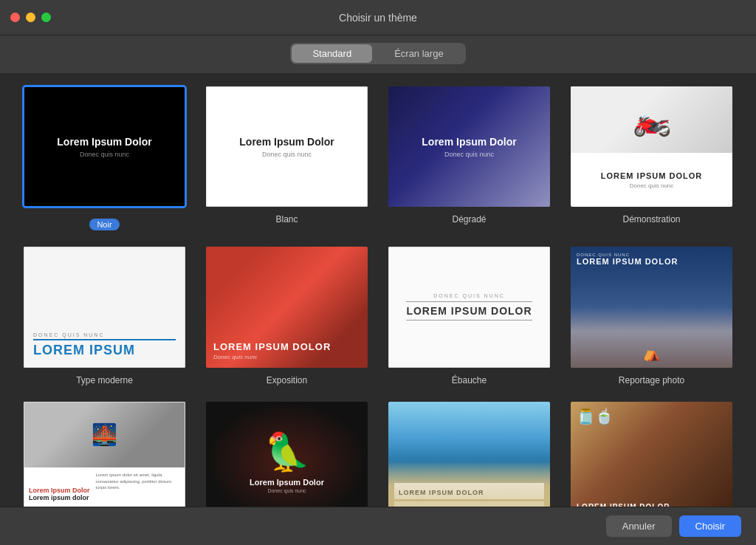 The width and height of the screenshot is (756, 545). What do you see at coordinates (286, 490) in the screenshot?
I see `ardoise-subtitle: Donec quis nunc` at bounding box center [286, 490].